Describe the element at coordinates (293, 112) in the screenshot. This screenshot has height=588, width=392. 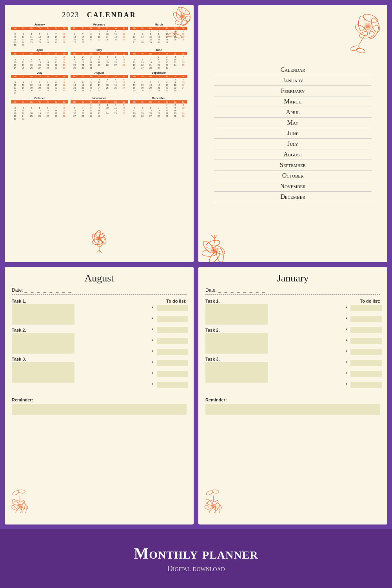
I see `index-list-item: April` at that location.